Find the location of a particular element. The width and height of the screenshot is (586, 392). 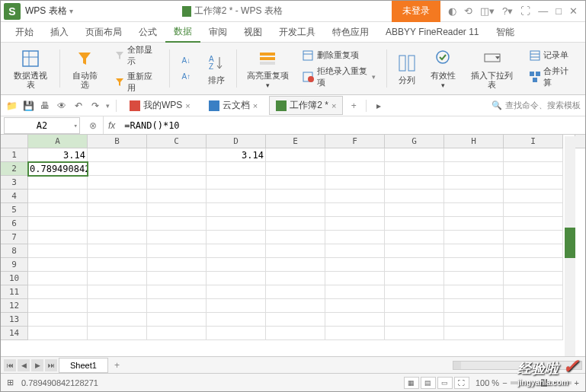

cancel-formula-icon: ⊗ is located at coordinates (93, 126).